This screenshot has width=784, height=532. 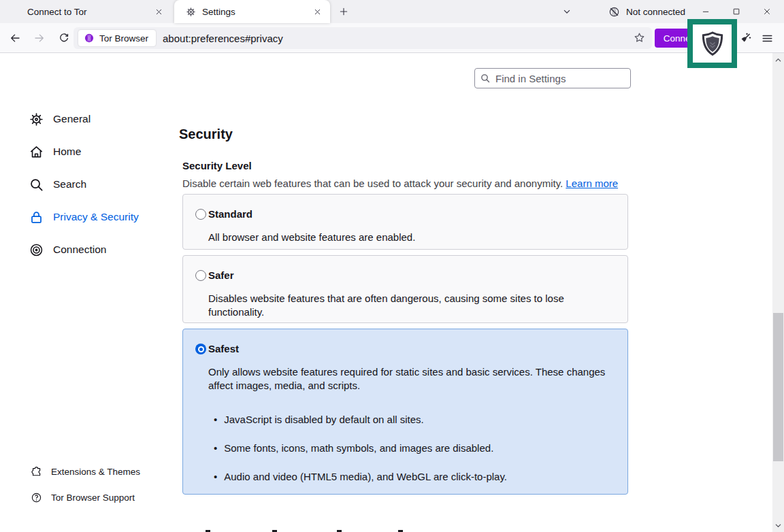 I want to click on security-level-heading: Security Level, so click(x=217, y=166).